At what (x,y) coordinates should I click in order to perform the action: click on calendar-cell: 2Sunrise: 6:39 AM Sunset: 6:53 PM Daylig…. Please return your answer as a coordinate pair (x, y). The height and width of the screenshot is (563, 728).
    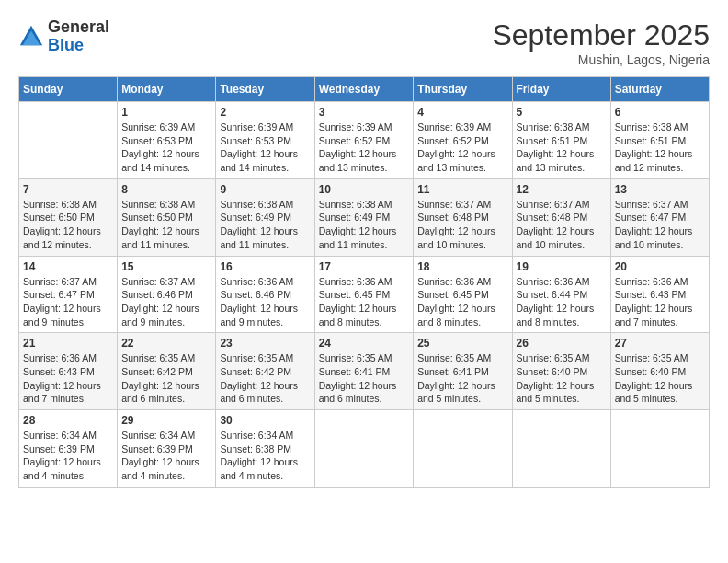
    Looking at the image, I should click on (265, 141).